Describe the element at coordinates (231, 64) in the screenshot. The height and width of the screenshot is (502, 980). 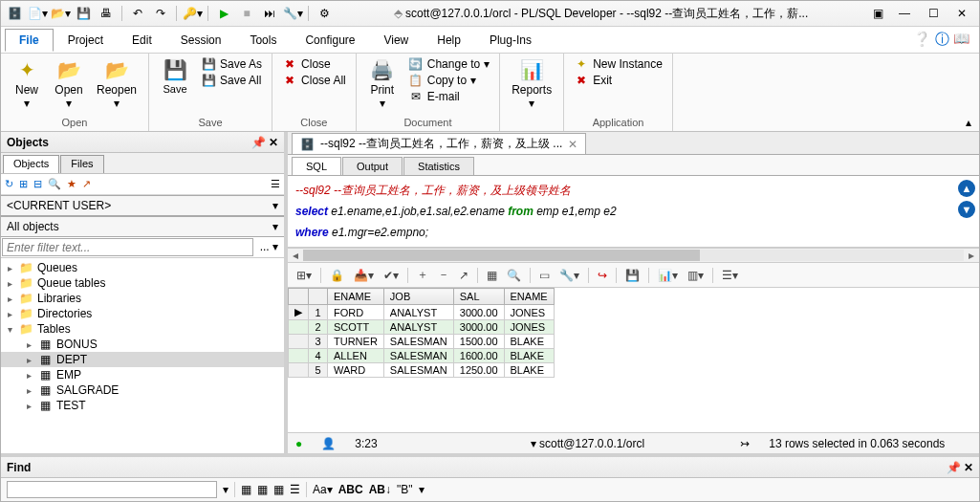
I see `save-as-button: 💾Save As` at that location.